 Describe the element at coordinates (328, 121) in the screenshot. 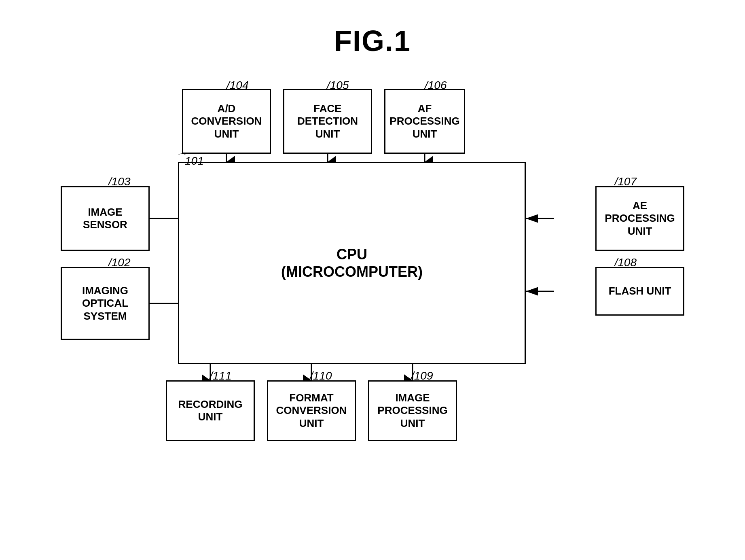

I see `face-label: FACE DETECTION UNIT` at that location.